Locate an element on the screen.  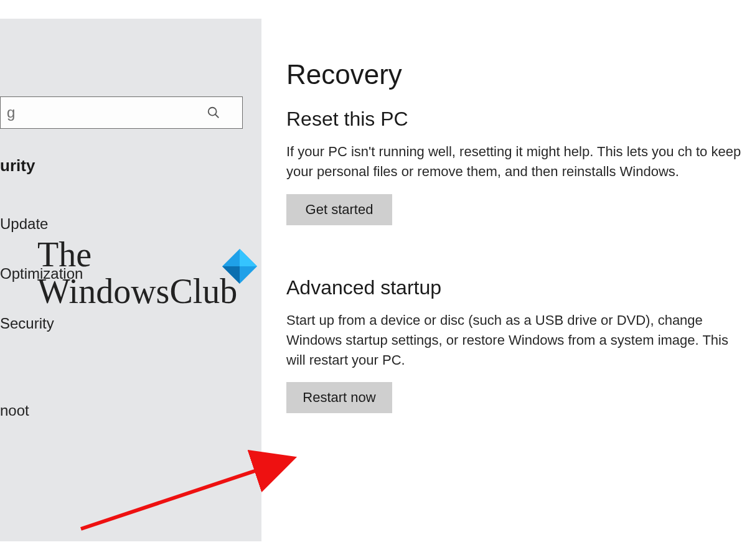
sidebar-item-delivery-optimization: Optimization is located at coordinates (131, 274).